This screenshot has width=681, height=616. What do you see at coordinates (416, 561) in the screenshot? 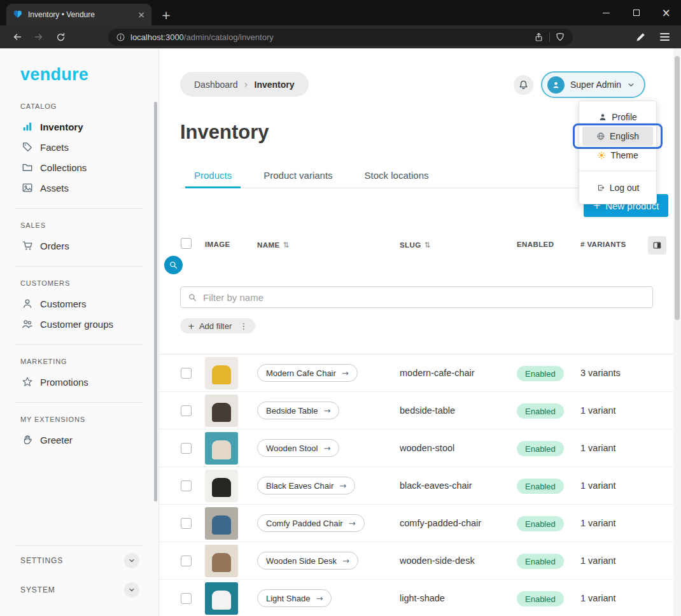
I see `table-row: Wooden Side Desk→ wooden-side-desk Enabl…` at bounding box center [416, 561].